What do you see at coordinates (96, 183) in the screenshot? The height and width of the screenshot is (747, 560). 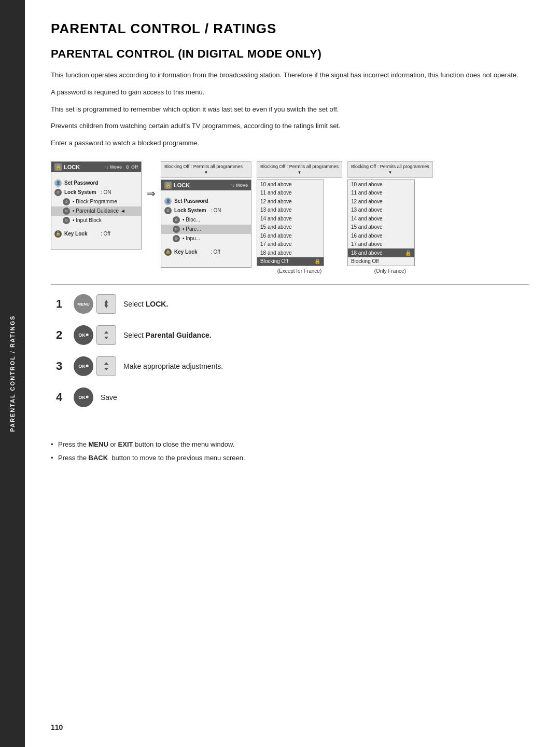 I see `menu-row-set-password: 👤 Set Password` at bounding box center [96, 183].